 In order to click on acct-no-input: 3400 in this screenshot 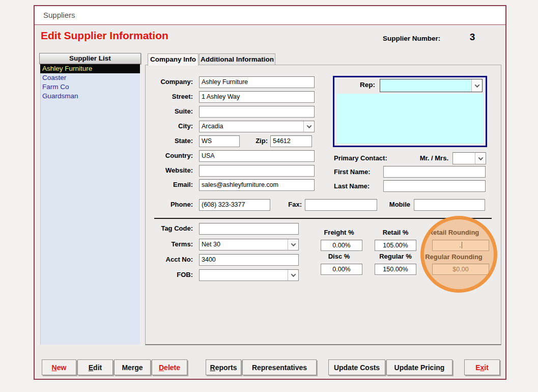, I will do `click(249, 260)`.